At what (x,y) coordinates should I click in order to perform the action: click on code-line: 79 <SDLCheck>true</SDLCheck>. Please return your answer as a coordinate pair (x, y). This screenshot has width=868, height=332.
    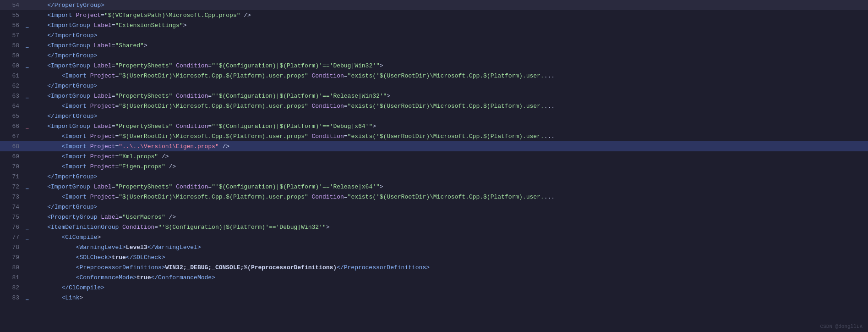
    Looking at the image, I should click on (434, 257).